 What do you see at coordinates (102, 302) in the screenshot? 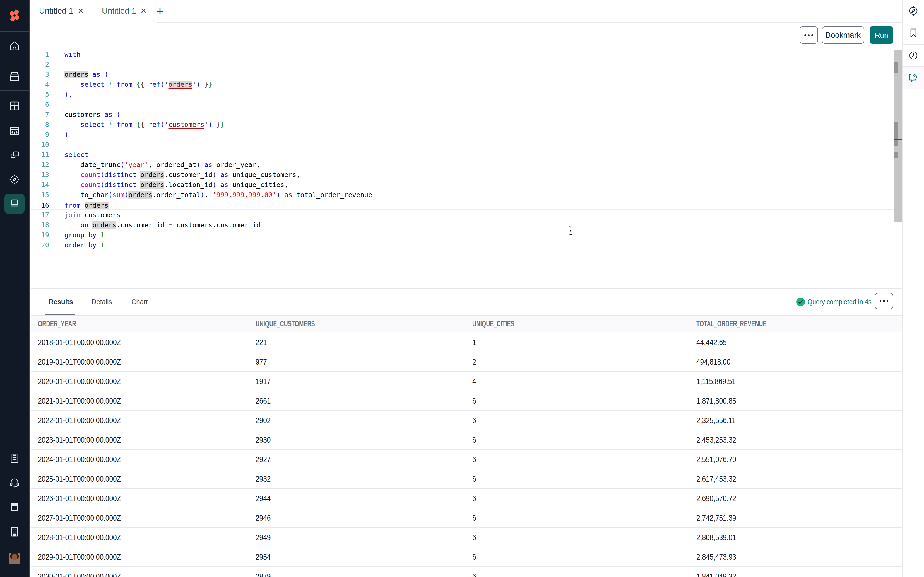
I see `tab-details: Details` at bounding box center [102, 302].